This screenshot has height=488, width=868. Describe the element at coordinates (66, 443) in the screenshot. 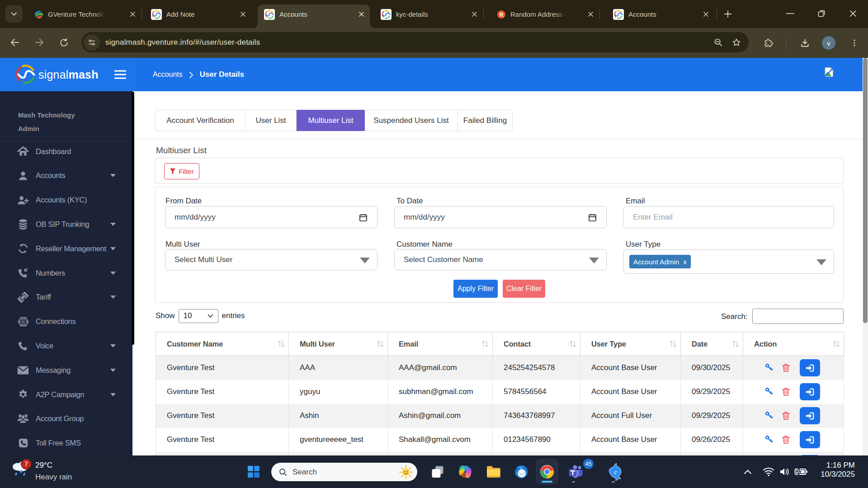

I see `sidebar-item-toll-free-sms: Toll Free SMS` at that location.